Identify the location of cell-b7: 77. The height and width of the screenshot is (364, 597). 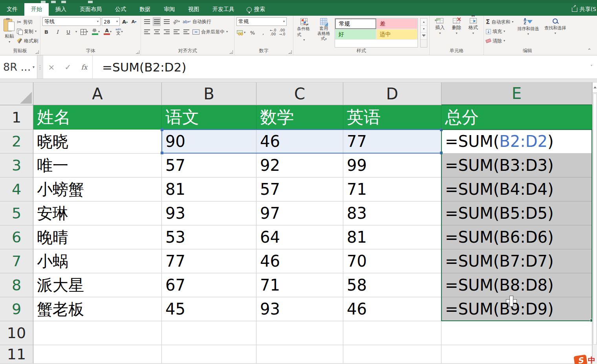
(209, 262).